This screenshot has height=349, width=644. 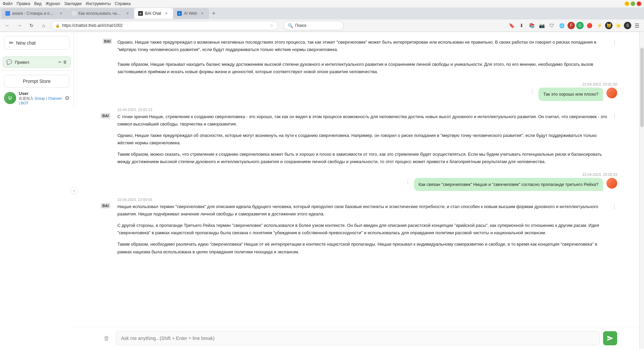 I want to click on bai-content-1: С точки зрения Ницше, стремление к созда…, so click(x=363, y=140).